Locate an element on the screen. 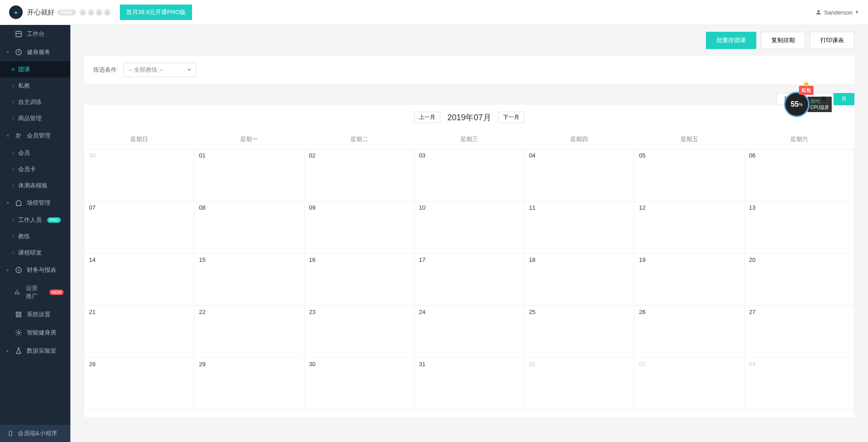  nav-members: ▾ 会员管理 is located at coordinates (35, 136).